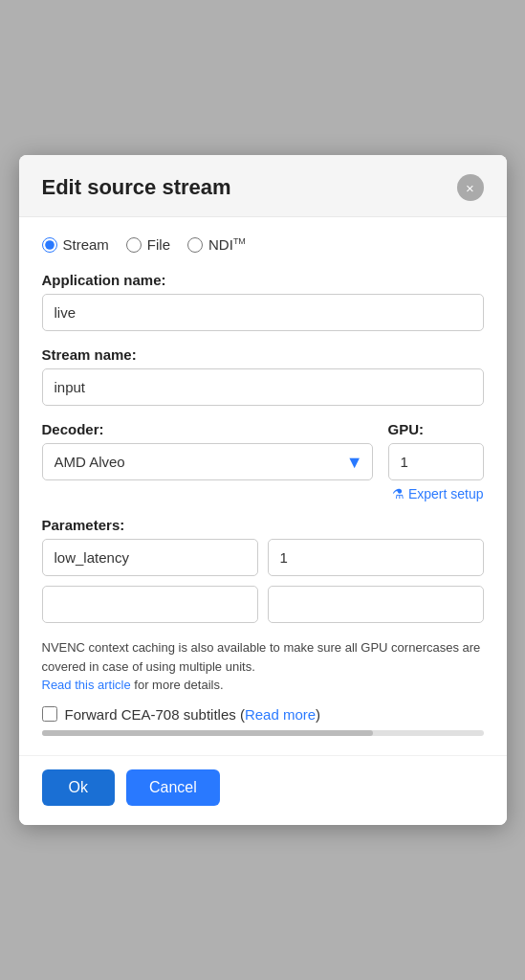 The width and height of the screenshot is (525, 980). What do you see at coordinates (208, 461) in the screenshot?
I see `decoder-select: AMD Alveo NVENC Software` at bounding box center [208, 461].